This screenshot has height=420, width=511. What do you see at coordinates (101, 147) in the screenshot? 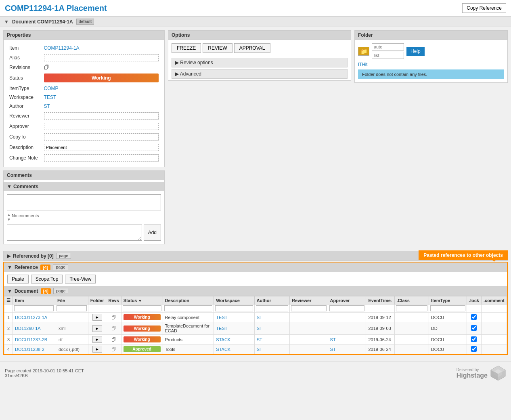
I see `prop-input-description` at bounding box center [101, 147].